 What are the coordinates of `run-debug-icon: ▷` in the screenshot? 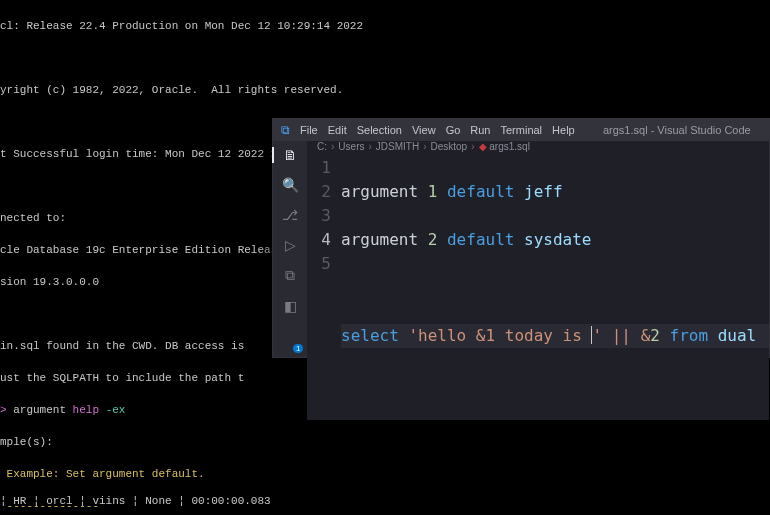 It's located at (290, 245).